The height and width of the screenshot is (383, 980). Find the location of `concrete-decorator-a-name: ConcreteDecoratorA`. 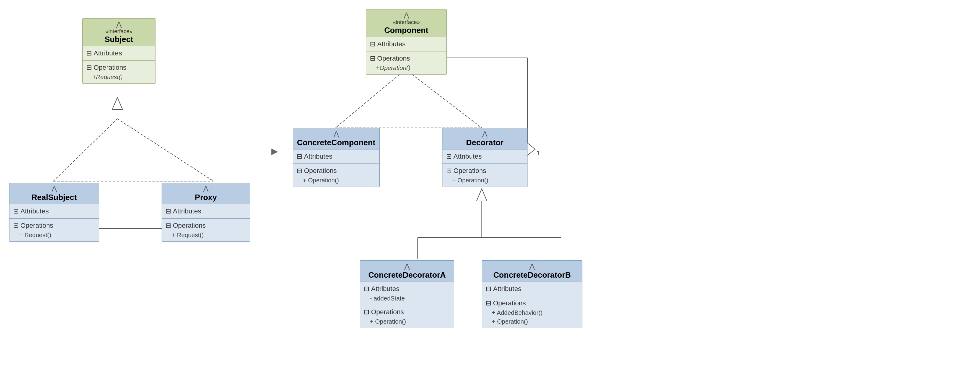

concrete-decorator-a-name: ConcreteDecoratorA is located at coordinates (407, 275).